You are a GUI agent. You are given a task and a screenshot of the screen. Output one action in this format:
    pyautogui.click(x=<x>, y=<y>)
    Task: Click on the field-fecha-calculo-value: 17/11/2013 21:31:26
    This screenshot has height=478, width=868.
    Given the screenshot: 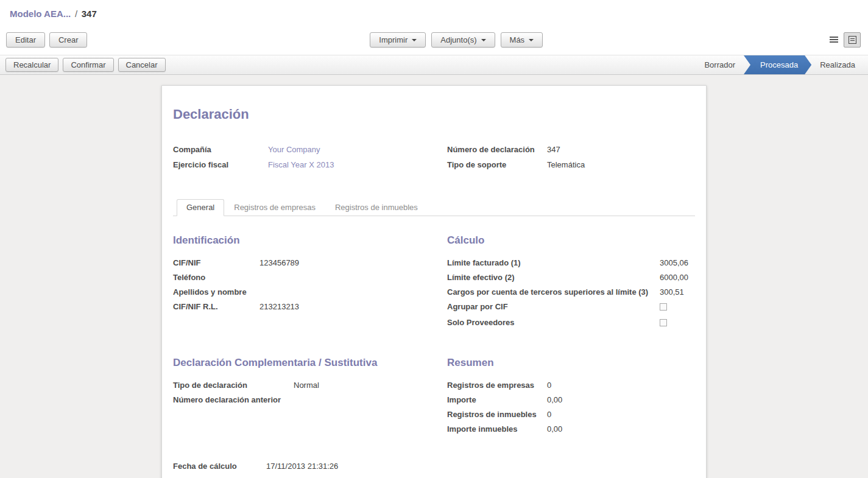 What is the action you would take?
    pyautogui.click(x=302, y=466)
    